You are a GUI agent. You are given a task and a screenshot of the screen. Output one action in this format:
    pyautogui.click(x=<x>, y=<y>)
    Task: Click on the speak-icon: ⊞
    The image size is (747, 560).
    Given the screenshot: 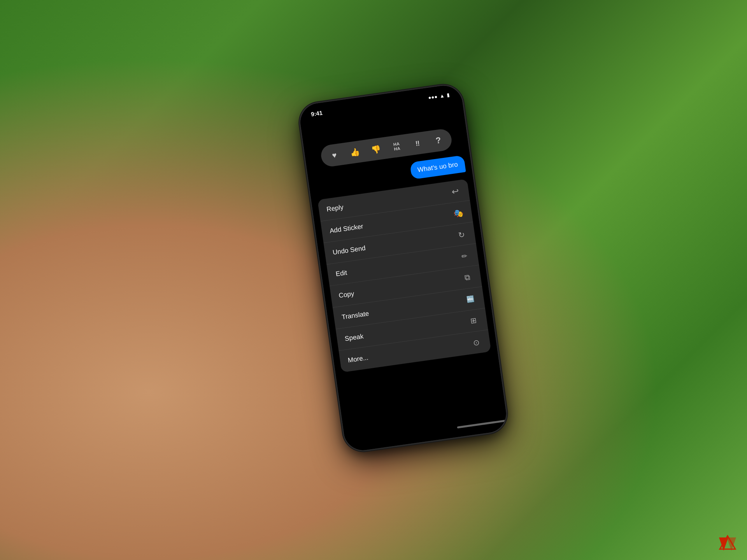 What is the action you would take?
    pyautogui.click(x=474, y=320)
    